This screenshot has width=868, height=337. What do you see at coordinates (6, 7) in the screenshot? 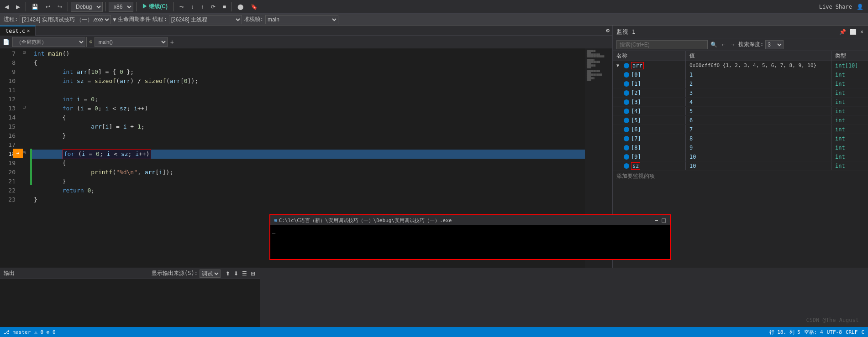
I see `back-btn: ◀` at bounding box center [6, 7].